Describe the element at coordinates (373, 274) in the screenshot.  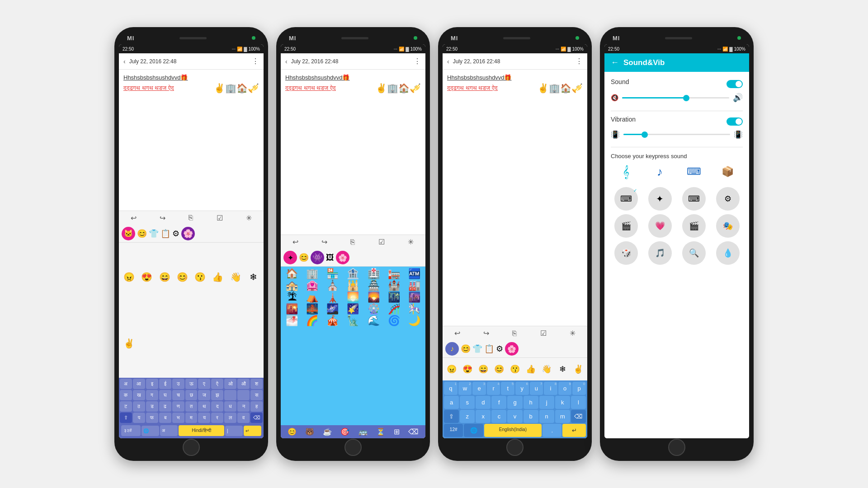
I see `emoji-building: 🏥` at that location.